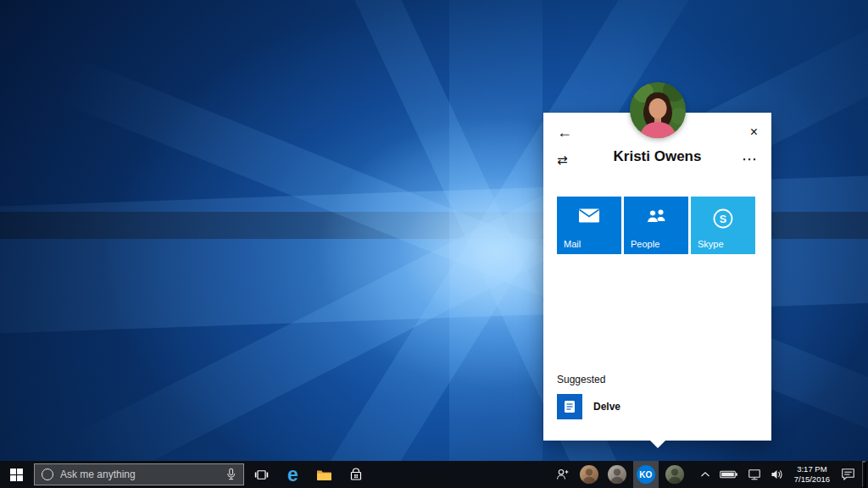  Describe the element at coordinates (563, 474) in the screenshot. I see `people-bar-icon` at that location.